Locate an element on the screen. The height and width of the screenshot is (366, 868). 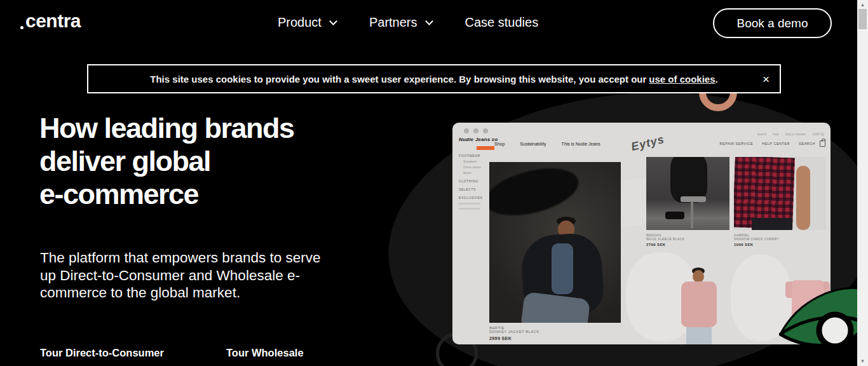
product-price: 2799 SEK is located at coordinates (666, 245).